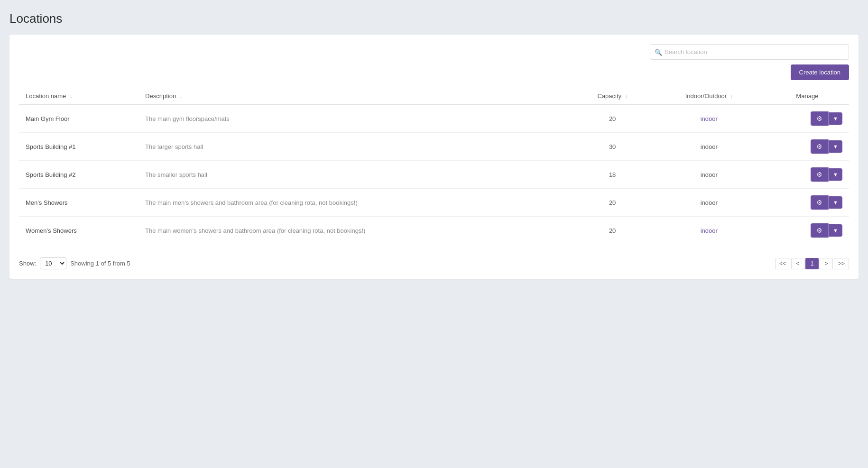 This screenshot has width=868, height=468. Describe the element at coordinates (79, 174) in the screenshot. I see `cell-name: Sports Building #2` at that location.